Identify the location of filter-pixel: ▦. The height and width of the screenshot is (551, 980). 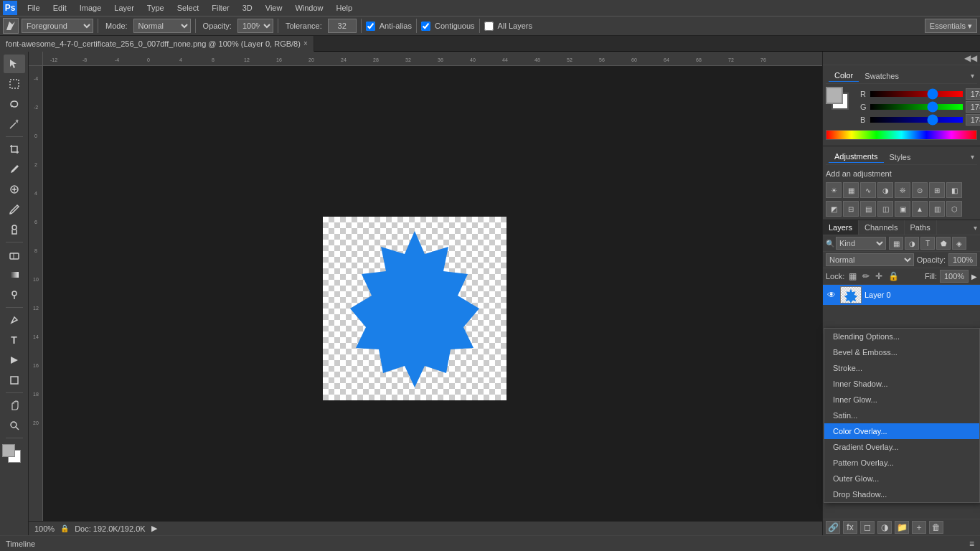
(896, 243).